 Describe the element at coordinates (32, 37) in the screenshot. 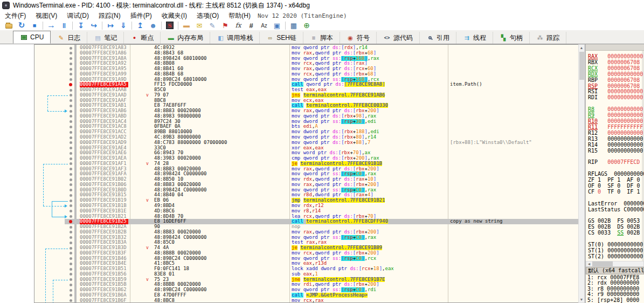

I see `tab-CPU: CPU` at that location.